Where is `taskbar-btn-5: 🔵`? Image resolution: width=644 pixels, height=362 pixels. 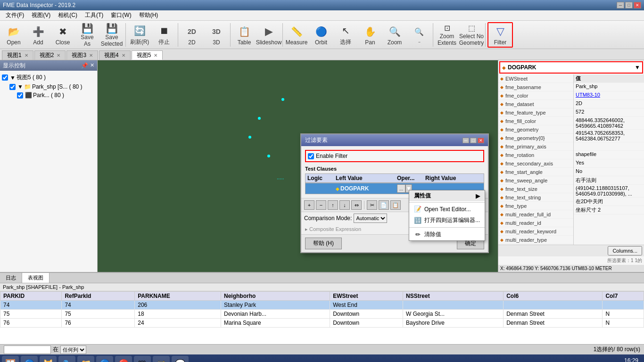
taskbar-btn-5: 🔵 is located at coordinates (105, 359).